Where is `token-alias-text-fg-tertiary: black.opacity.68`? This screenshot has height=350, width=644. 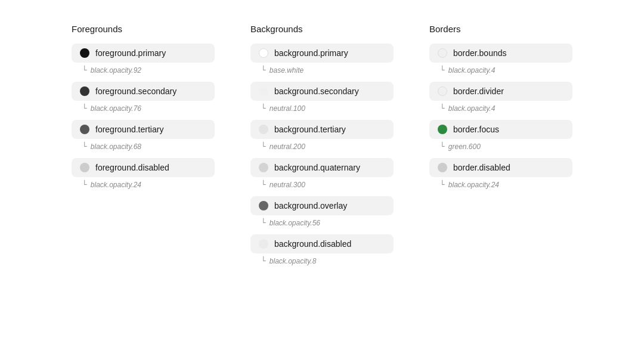 token-alias-text-fg-tertiary: black.opacity.68 is located at coordinates (116, 147).